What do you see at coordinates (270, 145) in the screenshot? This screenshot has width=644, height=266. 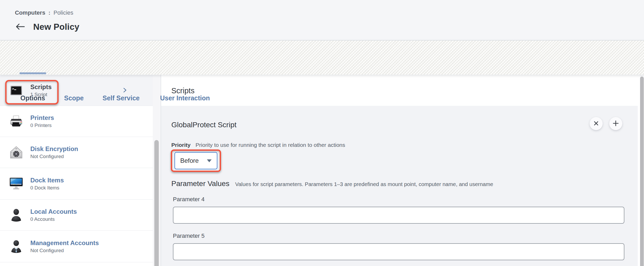 I see `priority-description: Priority to use for running the script i…` at bounding box center [270, 145].